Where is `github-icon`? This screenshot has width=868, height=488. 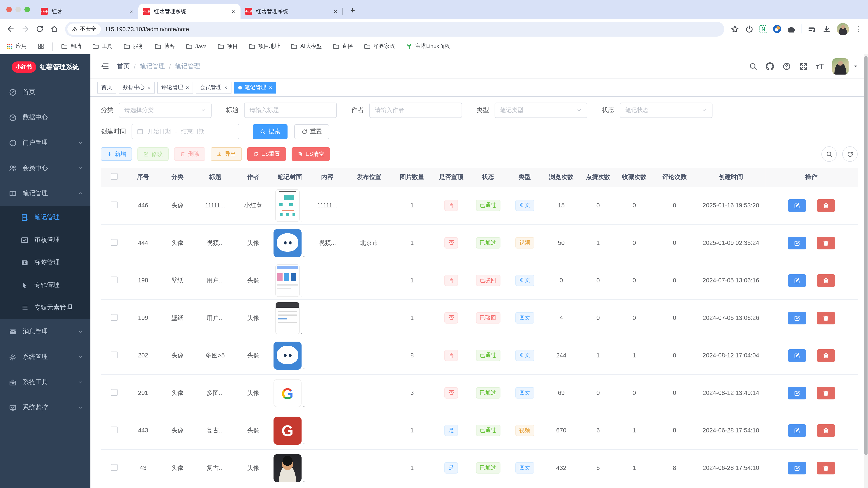
github-icon is located at coordinates (770, 66).